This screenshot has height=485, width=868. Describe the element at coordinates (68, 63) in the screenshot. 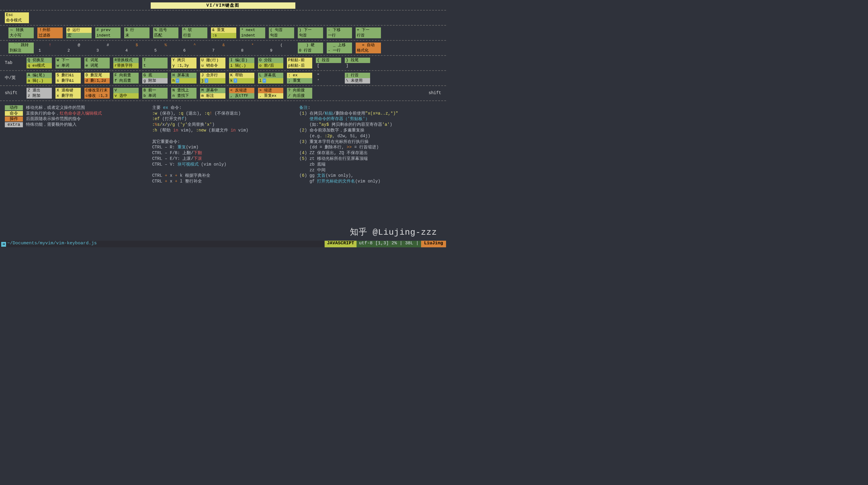

I see `key: W 下一w 单词` at that location.